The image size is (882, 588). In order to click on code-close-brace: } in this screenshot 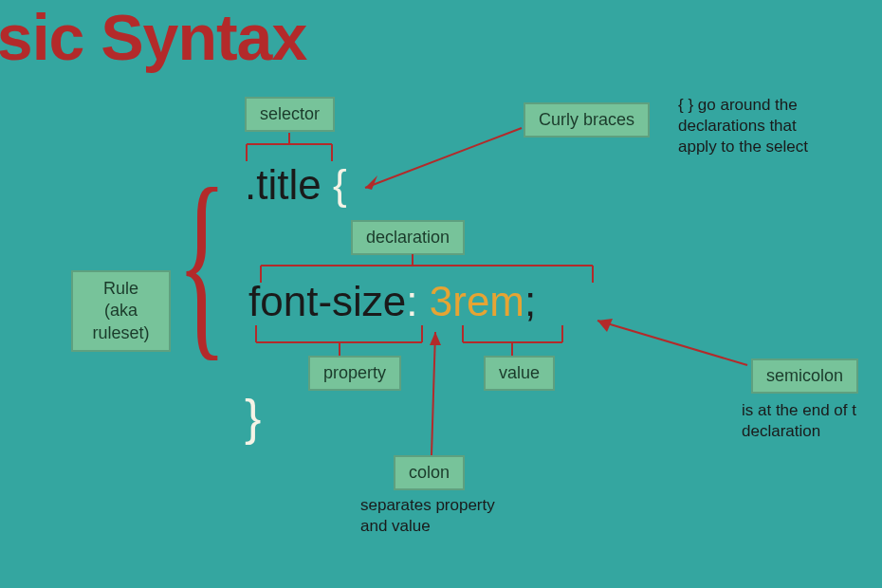, I will do `click(252, 417)`.